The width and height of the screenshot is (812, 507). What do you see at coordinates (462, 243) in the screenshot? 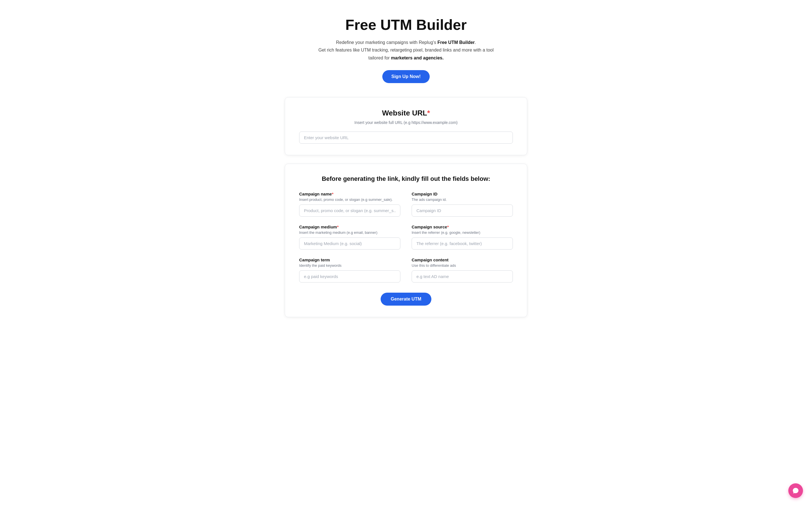
I see `campaign-source-input` at bounding box center [462, 243].